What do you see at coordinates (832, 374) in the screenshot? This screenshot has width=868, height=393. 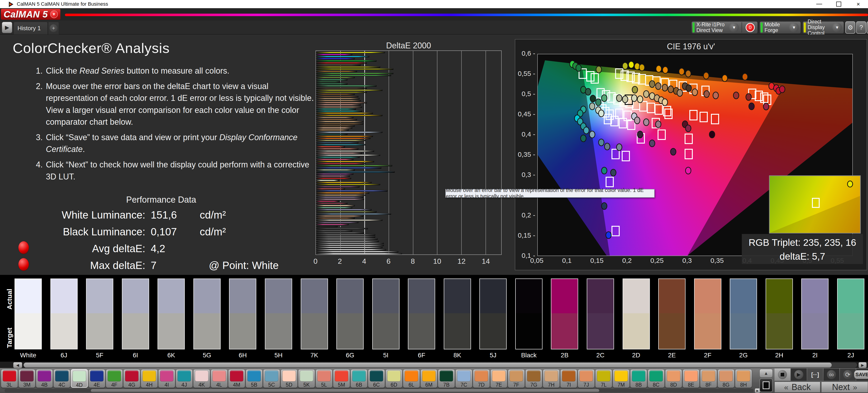 I see `continuous-read-button: ∞` at bounding box center [832, 374].